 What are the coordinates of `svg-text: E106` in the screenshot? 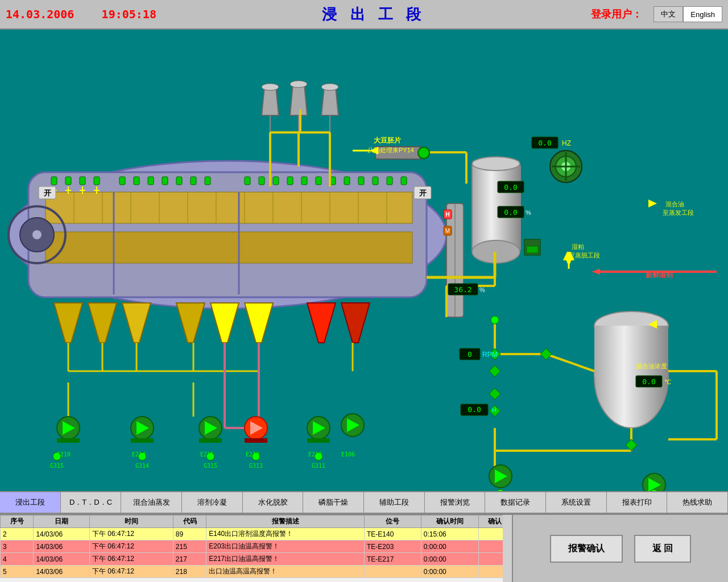 It's located at (348, 455).